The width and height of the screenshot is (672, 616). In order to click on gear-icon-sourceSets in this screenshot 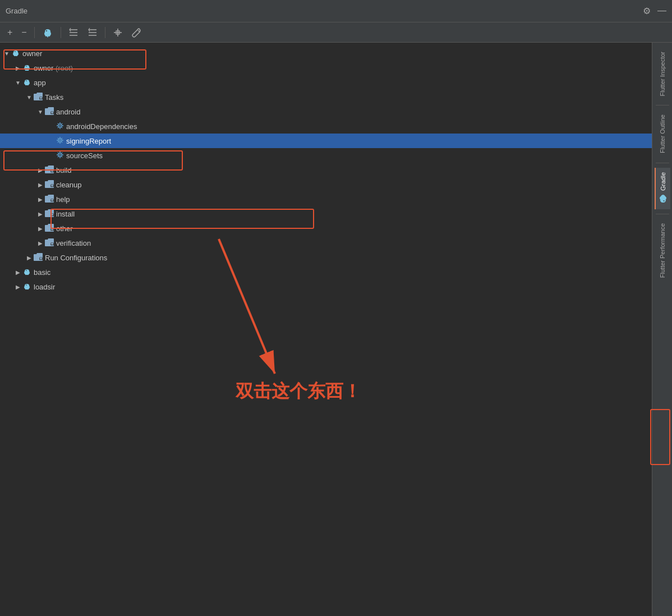, I will do `click(60, 156)`.